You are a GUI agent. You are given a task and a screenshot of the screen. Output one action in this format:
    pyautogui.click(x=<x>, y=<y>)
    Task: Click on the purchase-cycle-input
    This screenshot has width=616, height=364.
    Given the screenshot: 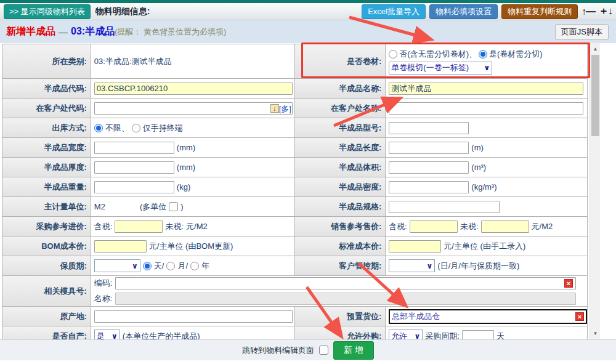 What is the action you would take?
    pyautogui.click(x=478, y=335)
    